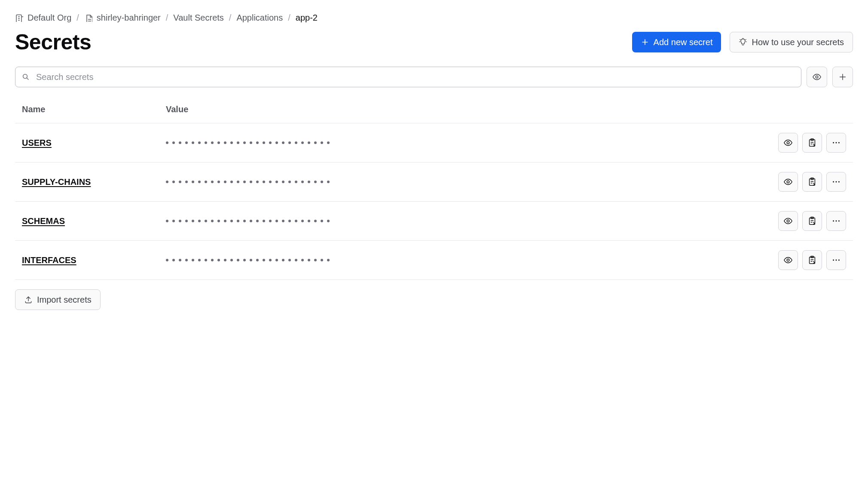 This screenshot has width=868, height=497. I want to click on how-to-use-label: How to use your secrets, so click(798, 42).